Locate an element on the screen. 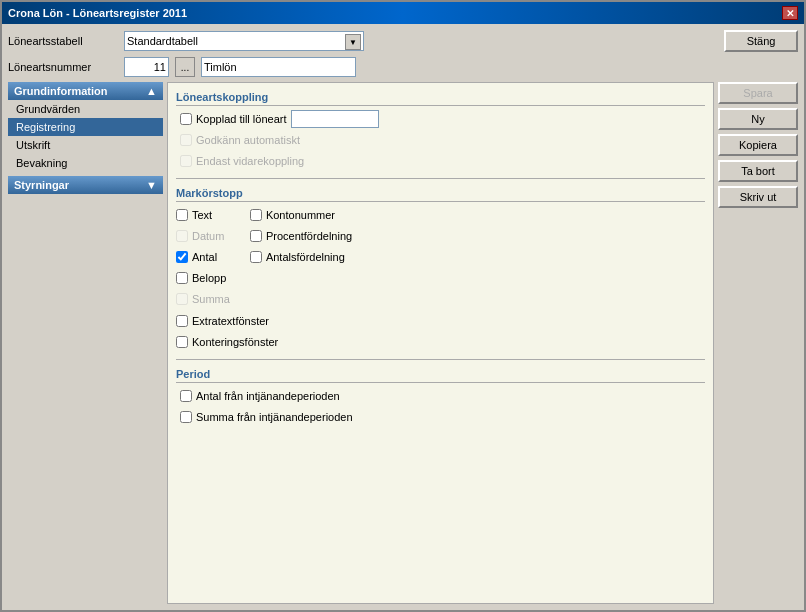 This screenshot has width=806, height=612. sidebar-item-registrering: Registrering is located at coordinates (86, 127).